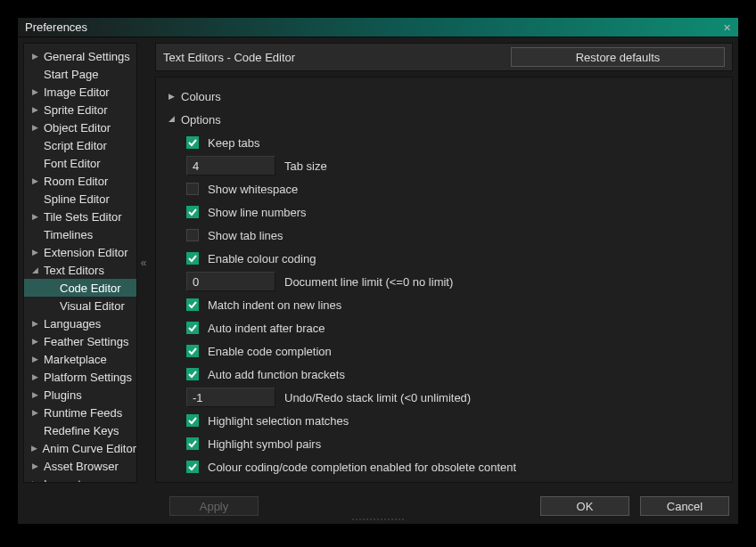 This screenshot has height=547, width=756. I want to click on window-title: Preferences, so click(56, 27).